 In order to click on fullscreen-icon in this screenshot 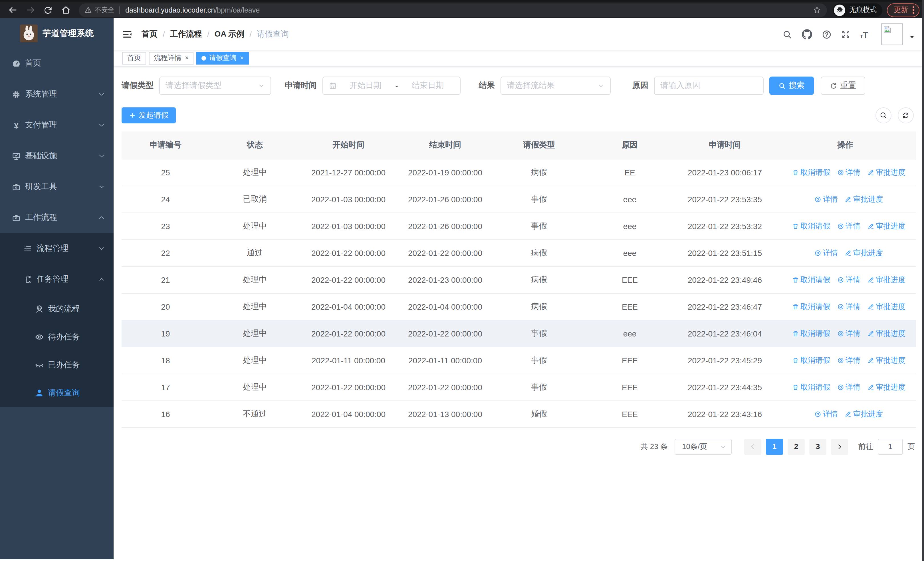, I will do `click(846, 35)`.